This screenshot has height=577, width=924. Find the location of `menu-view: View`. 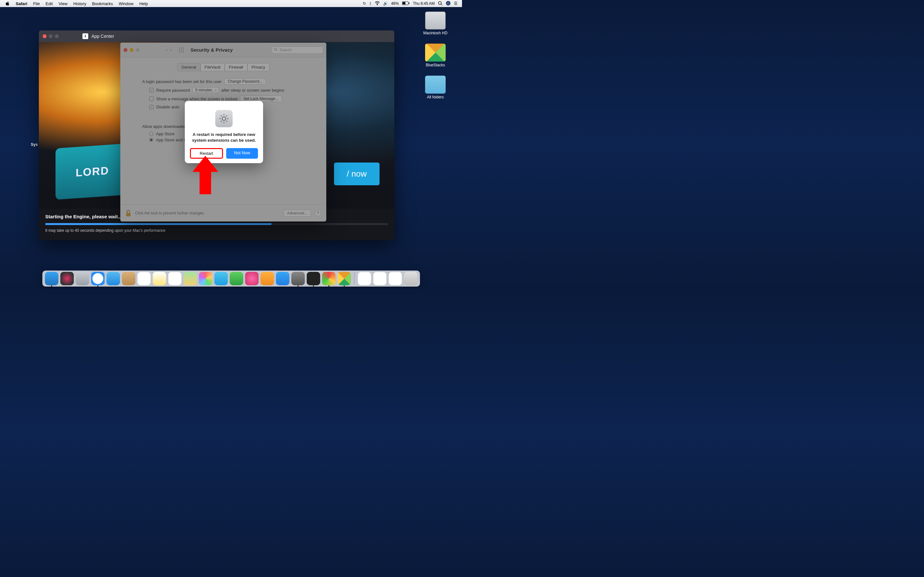

menu-view: View is located at coordinates (63, 4).